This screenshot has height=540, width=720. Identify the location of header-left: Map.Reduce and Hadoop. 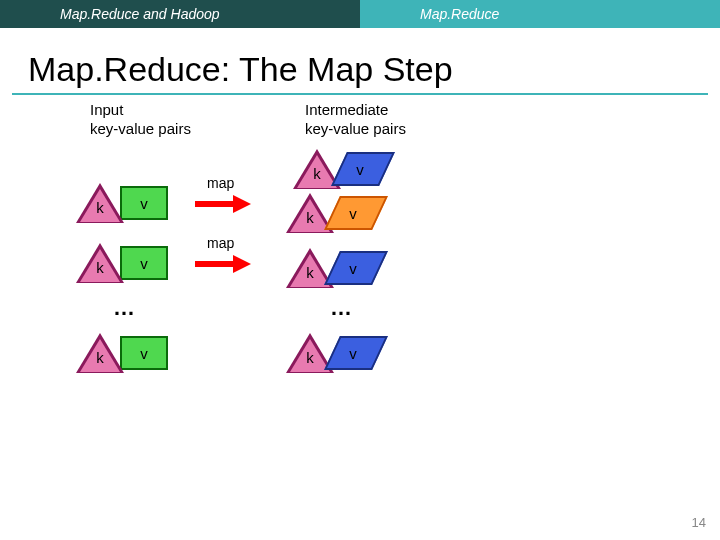
(180, 14).